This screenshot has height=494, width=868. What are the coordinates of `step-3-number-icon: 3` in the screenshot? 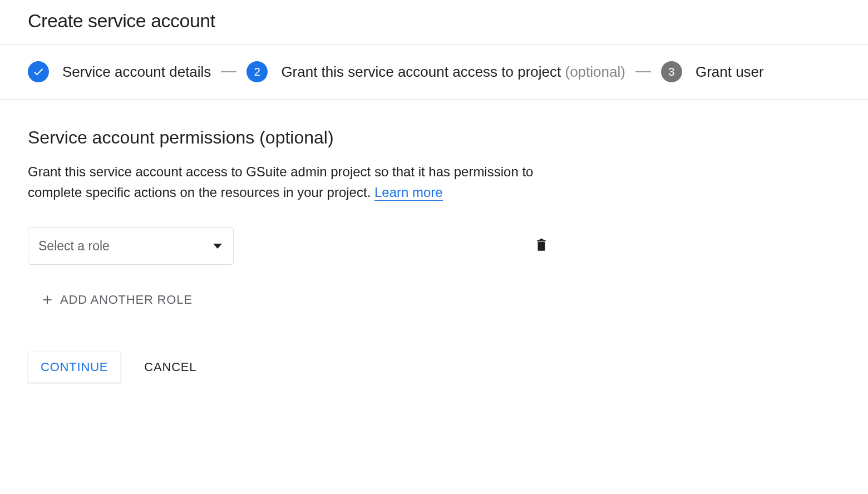 It's located at (672, 72).